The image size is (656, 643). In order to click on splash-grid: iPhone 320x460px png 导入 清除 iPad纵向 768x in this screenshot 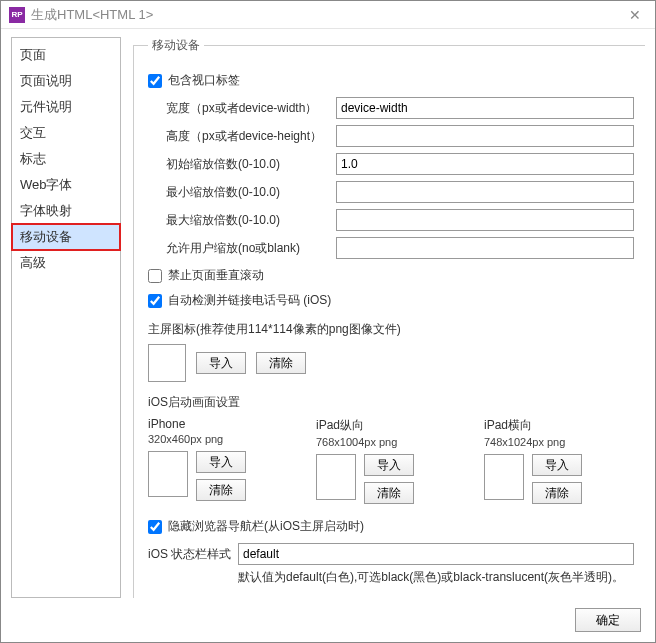, I will do `click(391, 460)`.